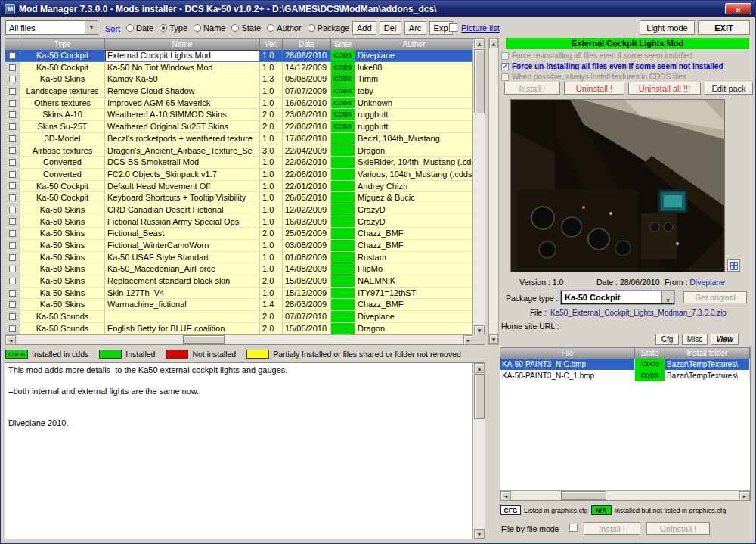 The width and height of the screenshot is (756, 544). I want to click on table-row: Ka-50 SkinsSkin 127Th_V41.015/12/2009ITY…, so click(239, 294).